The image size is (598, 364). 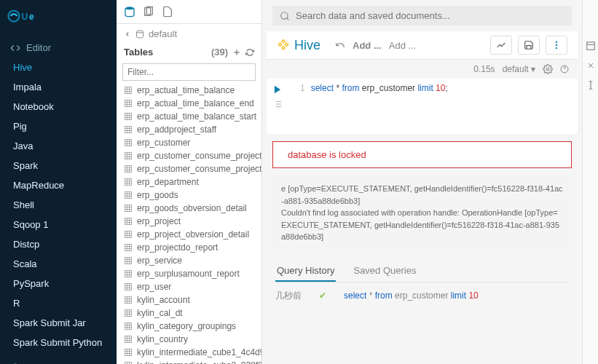 I want to click on database-selector: default, so click(x=189, y=33).